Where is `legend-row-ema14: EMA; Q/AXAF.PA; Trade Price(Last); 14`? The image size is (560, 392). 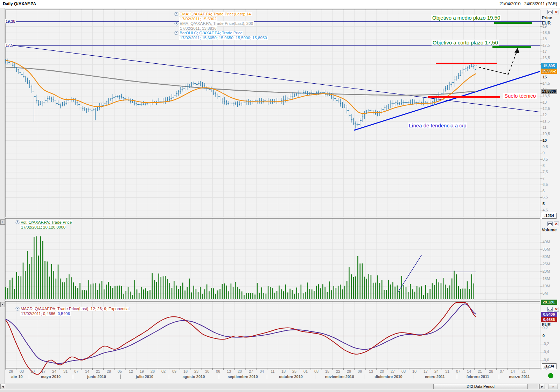
legend-row-ema14: EMA; Q/AXAF.PA; Trade Price(Last); 14 is located at coordinates (213, 14).